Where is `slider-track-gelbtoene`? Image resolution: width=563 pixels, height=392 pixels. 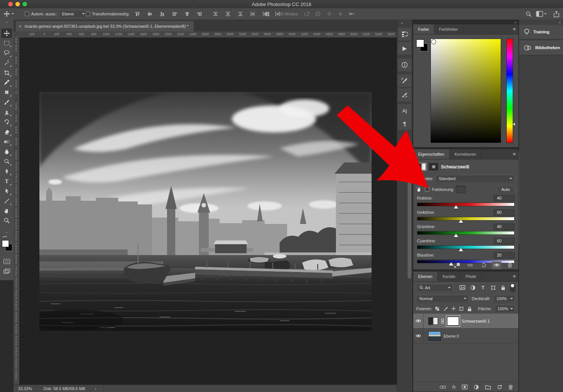 slider-track-gelbtoene is located at coordinates (466, 219).